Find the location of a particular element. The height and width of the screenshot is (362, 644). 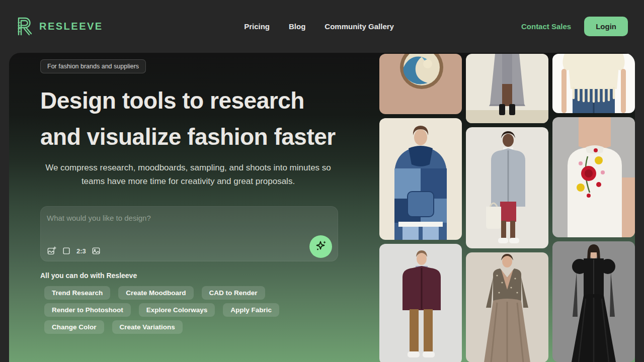

aspect-ratio-value: 2:3 is located at coordinates (82, 251).